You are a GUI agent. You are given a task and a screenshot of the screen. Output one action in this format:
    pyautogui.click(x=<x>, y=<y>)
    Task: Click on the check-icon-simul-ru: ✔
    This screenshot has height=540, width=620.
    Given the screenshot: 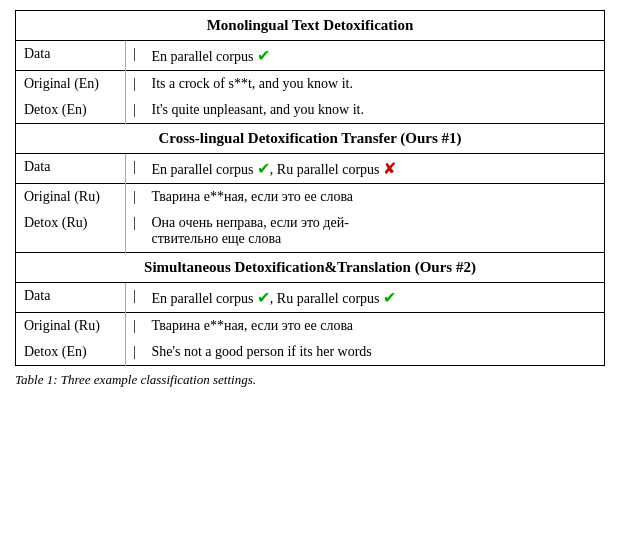 What is the action you would take?
    pyautogui.click(x=390, y=298)
    